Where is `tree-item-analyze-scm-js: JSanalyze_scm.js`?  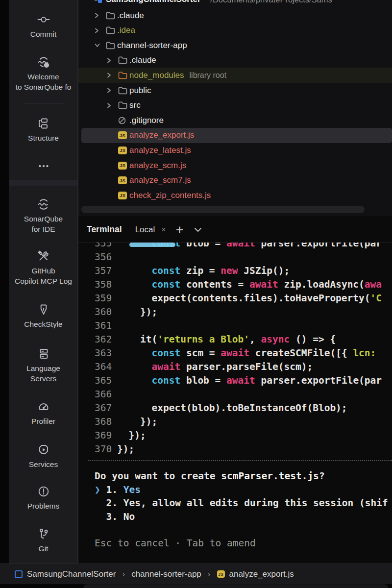 tree-item-analyze-scm-js: JSanalyze_scm.js is located at coordinates (235, 166).